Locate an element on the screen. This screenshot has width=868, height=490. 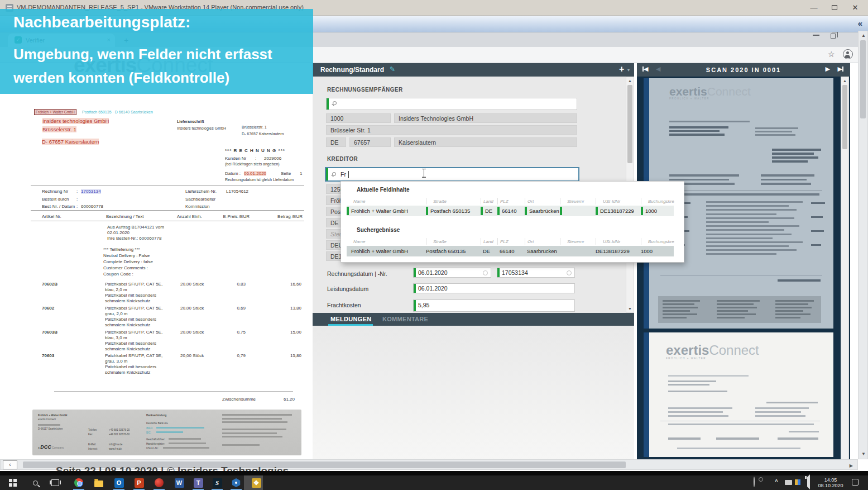
toolbar-collapse-icon: « is located at coordinates (860, 23).